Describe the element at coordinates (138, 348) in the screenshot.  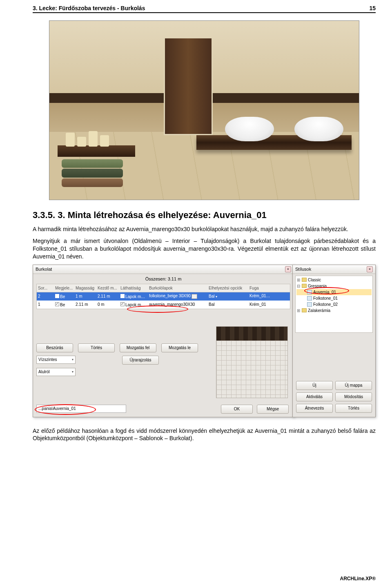
I see `move-up-button: Mozgatás fel` at that location.